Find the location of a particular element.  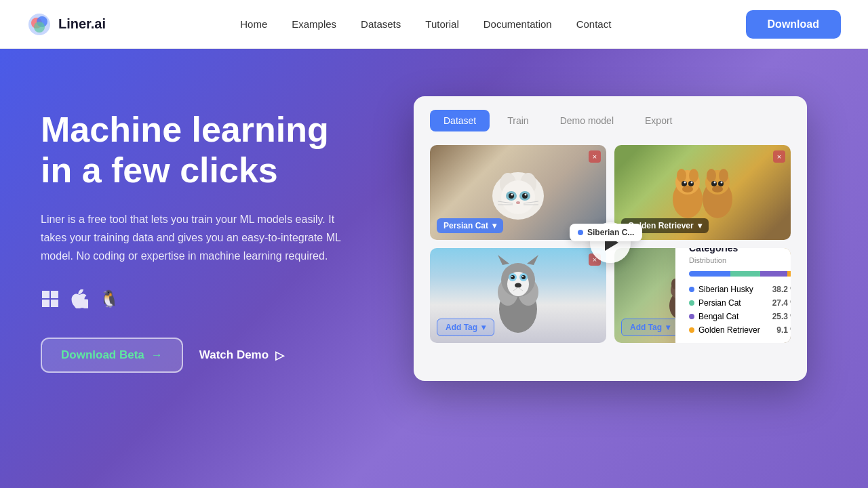

nav-contact: Contact is located at coordinates (594, 24).